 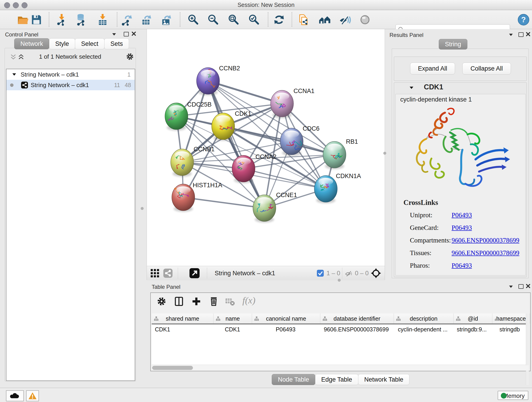 I want to click on cell-name: CDK1, so click(x=232, y=329).